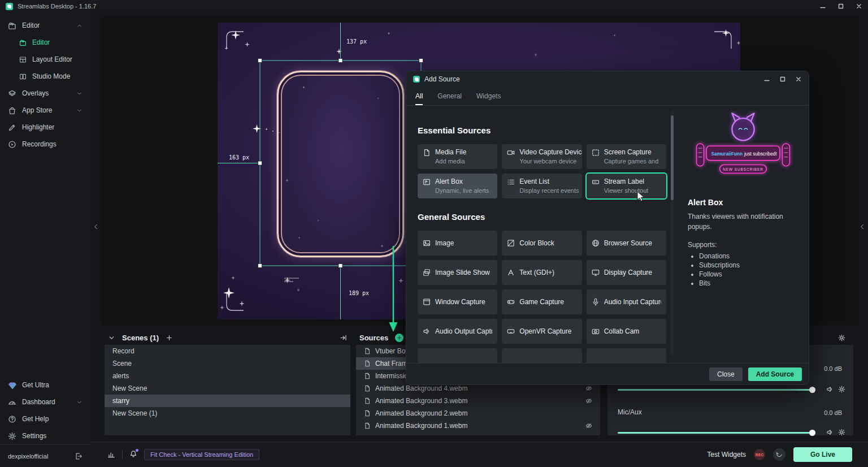 The image size is (868, 467). Describe the element at coordinates (458, 243) in the screenshot. I see `source-card-image: Image` at that location.